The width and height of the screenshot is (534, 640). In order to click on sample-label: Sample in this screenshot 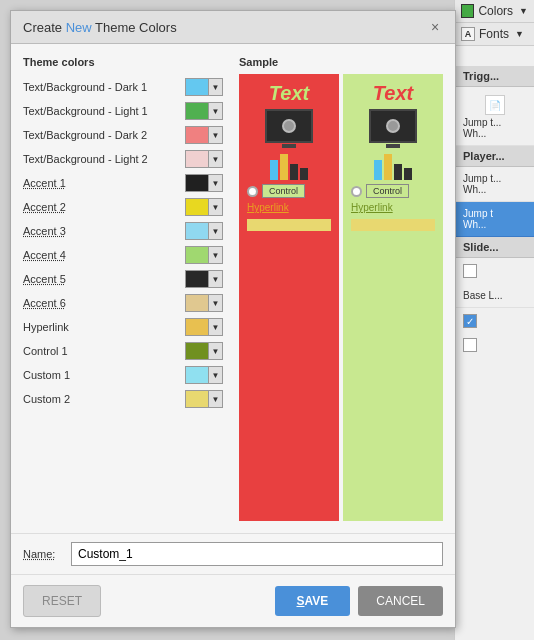, I will do `click(341, 62)`.